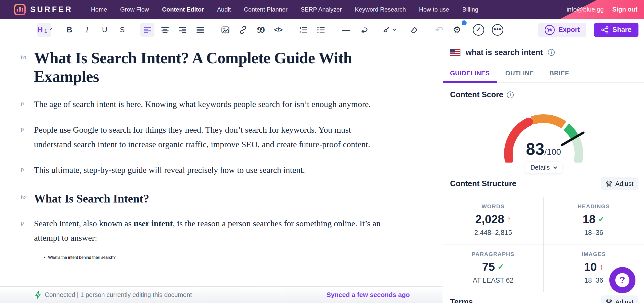  I want to click on metric-range: 18–36, so click(594, 233).